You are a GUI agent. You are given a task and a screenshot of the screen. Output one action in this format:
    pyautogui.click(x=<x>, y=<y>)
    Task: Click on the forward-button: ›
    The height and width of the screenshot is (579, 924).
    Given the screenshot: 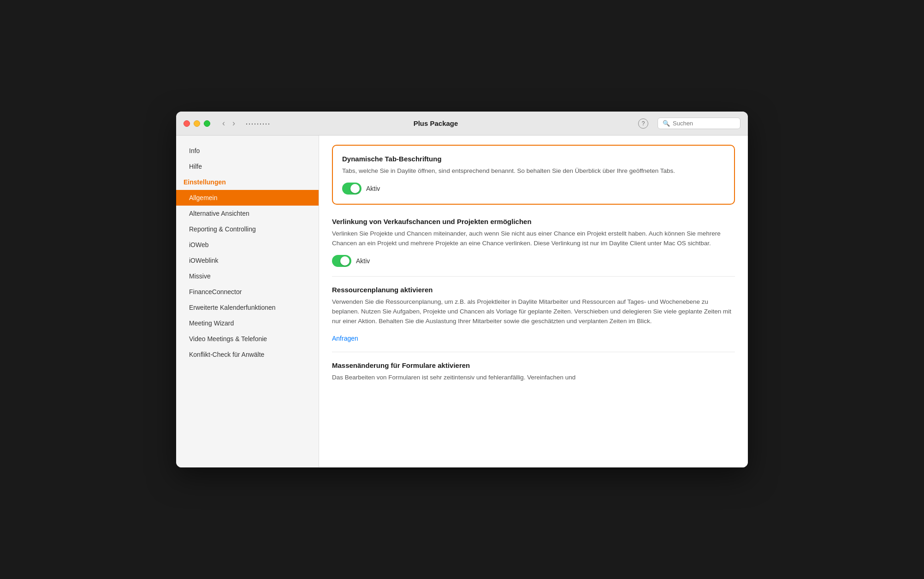 What is the action you would take?
    pyautogui.click(x=234, y=124)
    